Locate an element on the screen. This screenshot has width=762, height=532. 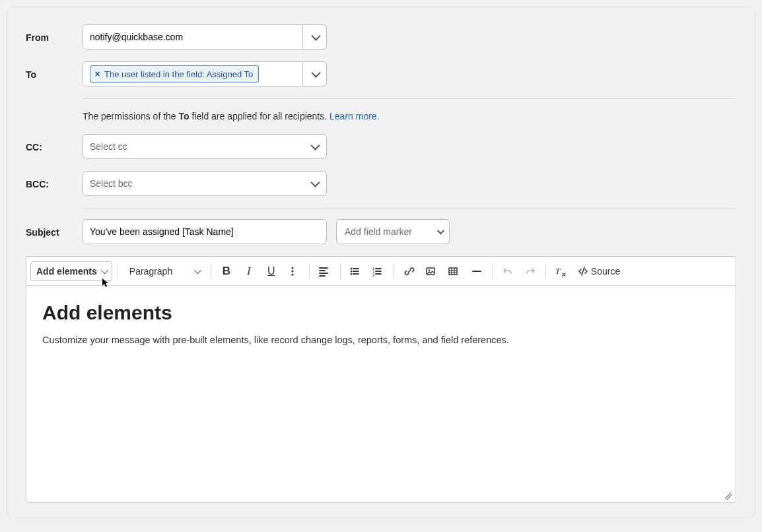
resize-handle is located at coordinates (728, 496).